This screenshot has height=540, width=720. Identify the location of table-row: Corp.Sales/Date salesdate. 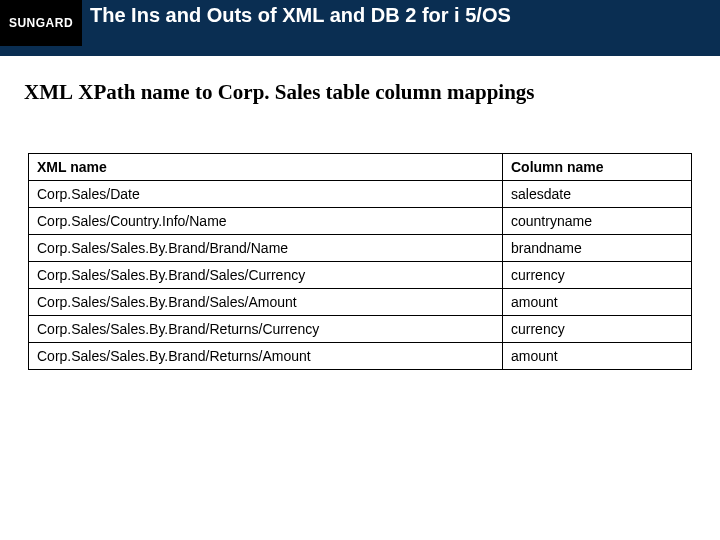
(360, 194).